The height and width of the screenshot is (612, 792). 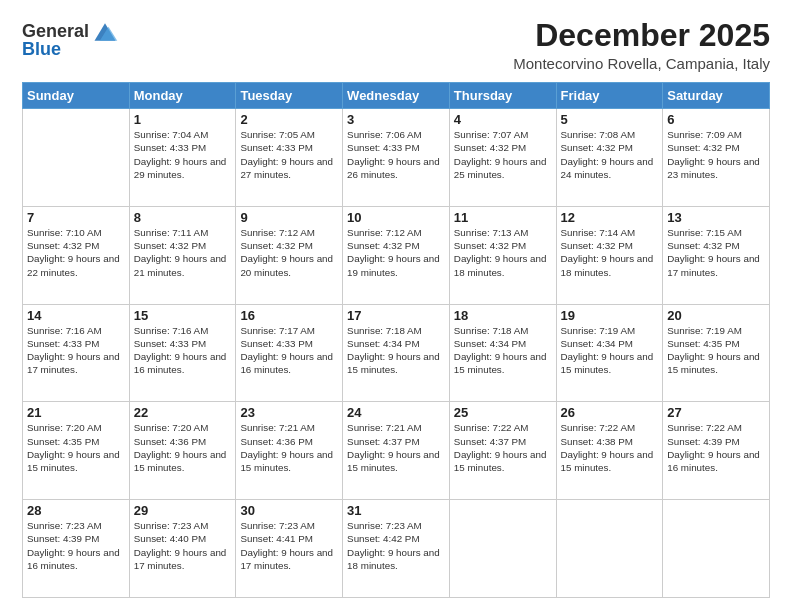 What do you see at coordinates (183, 448) in the screenshot?
I see `day-detail: Sunrise: 7:20 AMSunset: 4:36 PMDaylight:…` at bounding box center [183, 448].